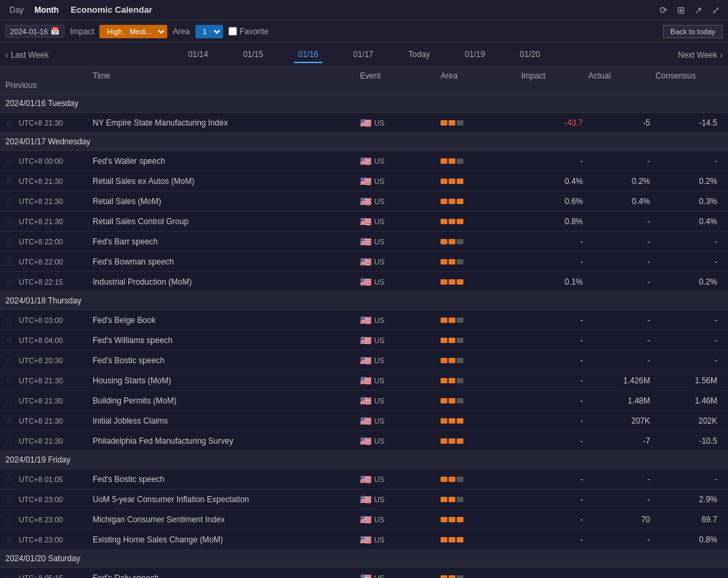 Image resolution: width=728 pixels, height=578 pixels. I want to click on actual-cell: 0.4%, so click(555, 181).